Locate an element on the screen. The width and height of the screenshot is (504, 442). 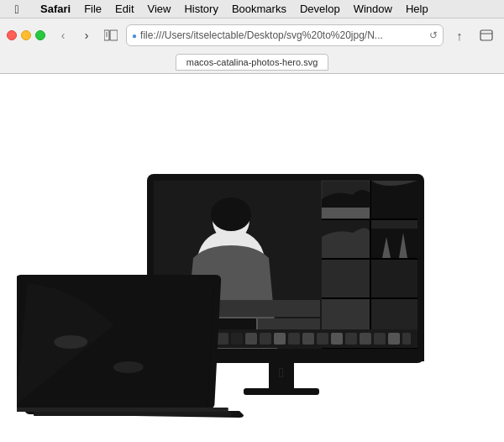
share-icon: ↑ is located at coordinates (459, 35).